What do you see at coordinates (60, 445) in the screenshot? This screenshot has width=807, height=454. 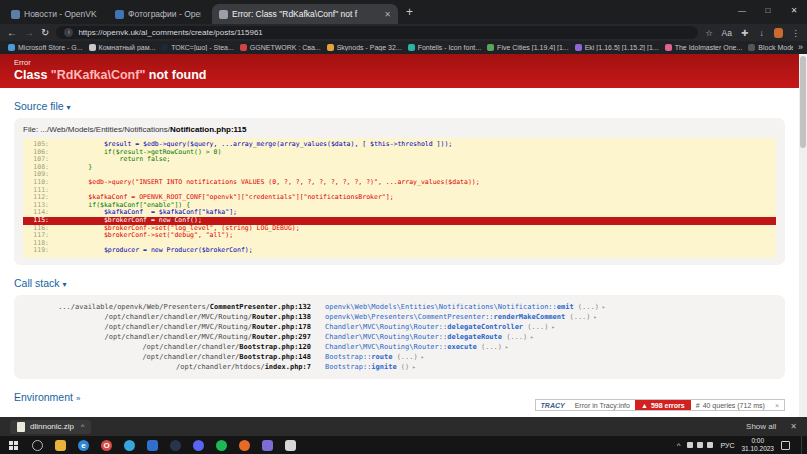 I see `taskbar-explorer-icon` at bounding box center [60, 445].